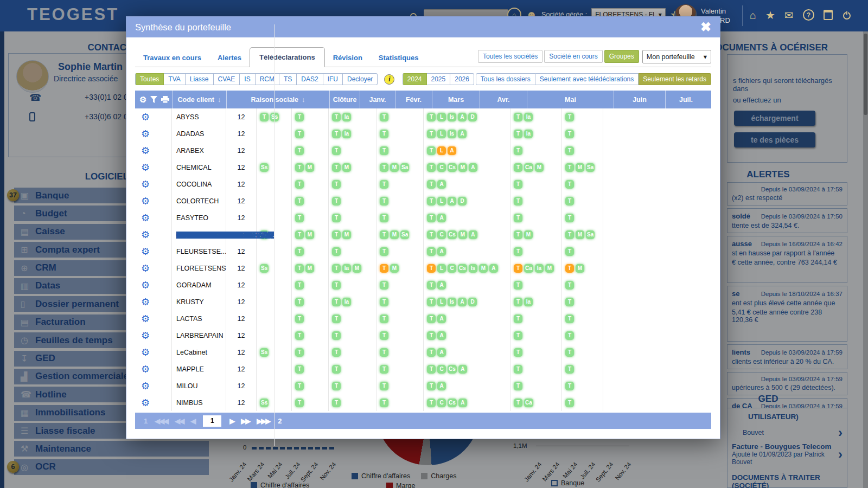 The image size is (868, 488). Describe the element at coordinates (622, 56) in the screenshot. I see `scope-button-groupes: Groupes` at that location.